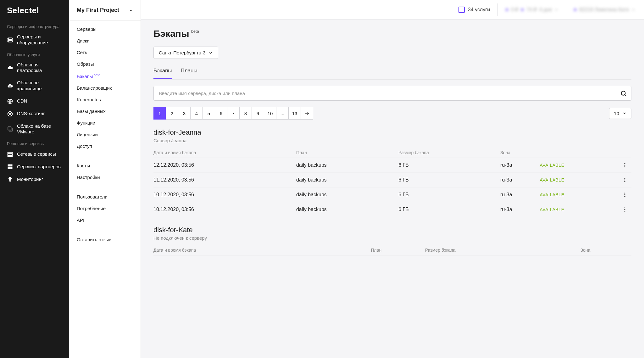  I want to click on nav-label: Мониторинг, so click(30, 179).